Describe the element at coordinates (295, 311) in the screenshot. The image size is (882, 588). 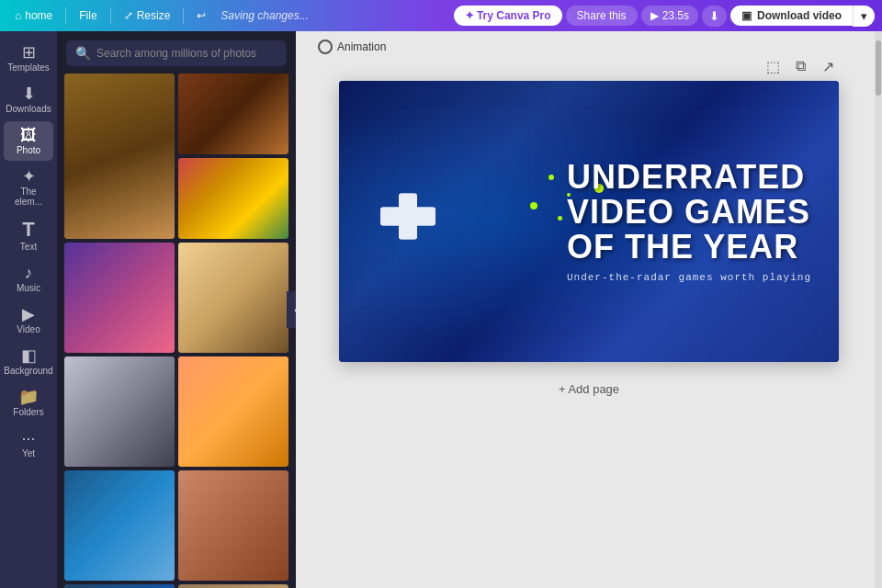
I see `chevron-left-icon: ‹` at that location.